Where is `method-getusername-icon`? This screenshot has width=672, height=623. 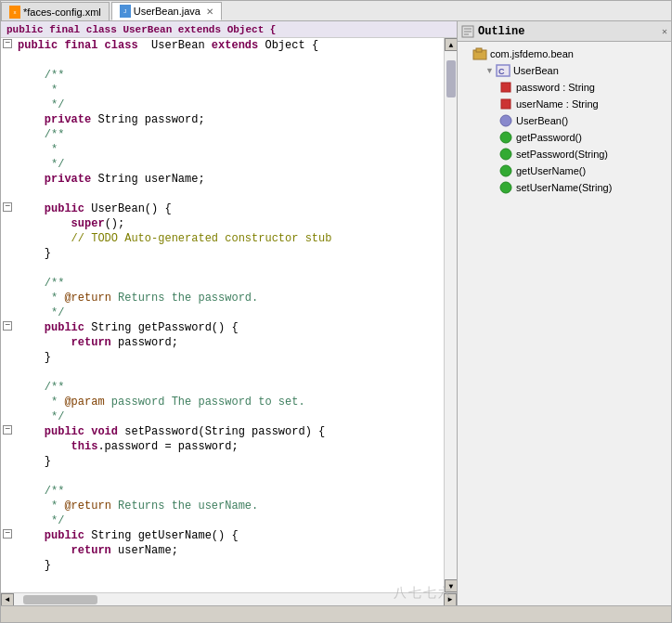 method-getusername-icon is located at coordinates (506, 171).